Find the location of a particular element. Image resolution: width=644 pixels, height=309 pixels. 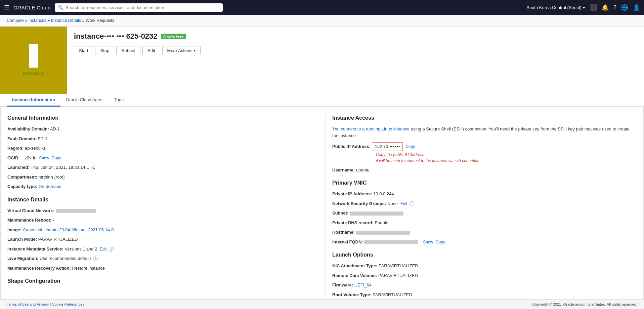

live-migration-row: Live Migration: Use recommended default … is located at coordinates (160, 259).